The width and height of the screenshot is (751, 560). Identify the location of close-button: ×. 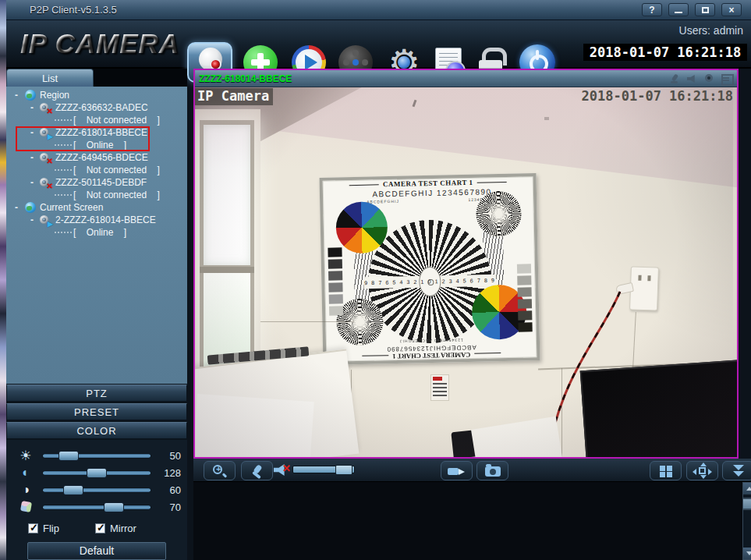
(732, 9).